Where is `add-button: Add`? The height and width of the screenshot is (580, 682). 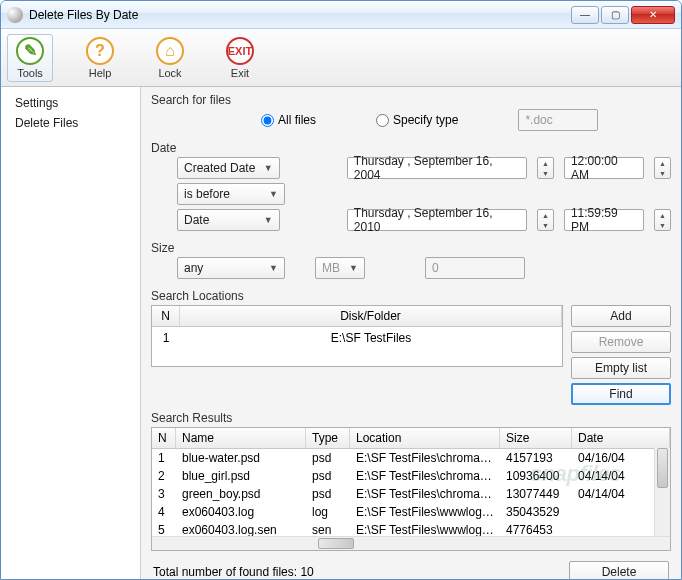 add-button: Add is located at coordinates (621, 316).